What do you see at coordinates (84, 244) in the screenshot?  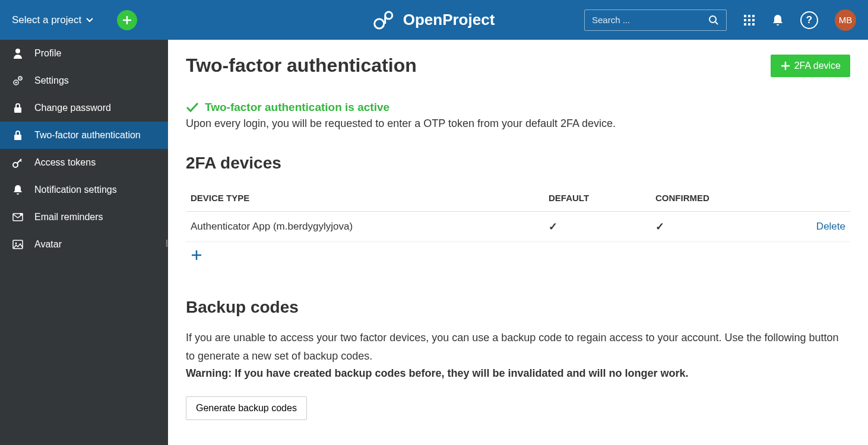 I see `sidebar-item-avatar: Avatar` at bounding box center [84, 244].